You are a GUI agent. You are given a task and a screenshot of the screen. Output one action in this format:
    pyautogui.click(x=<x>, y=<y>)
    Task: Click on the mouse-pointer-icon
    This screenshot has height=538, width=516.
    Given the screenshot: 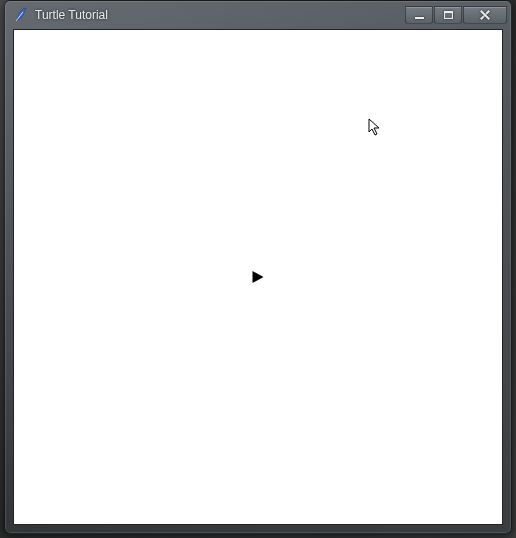 What is the action you would take?
    pyautogui.click(x=376, y=128)
    